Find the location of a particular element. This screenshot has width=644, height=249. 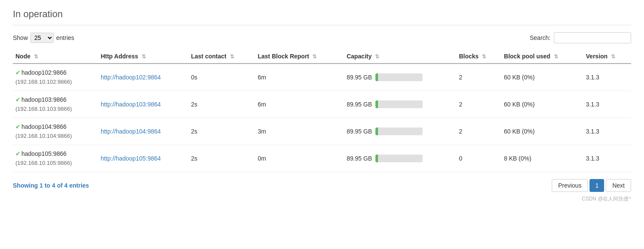

pool-cell-1: 60 KB (0%) is located at coordinates (542, 105).